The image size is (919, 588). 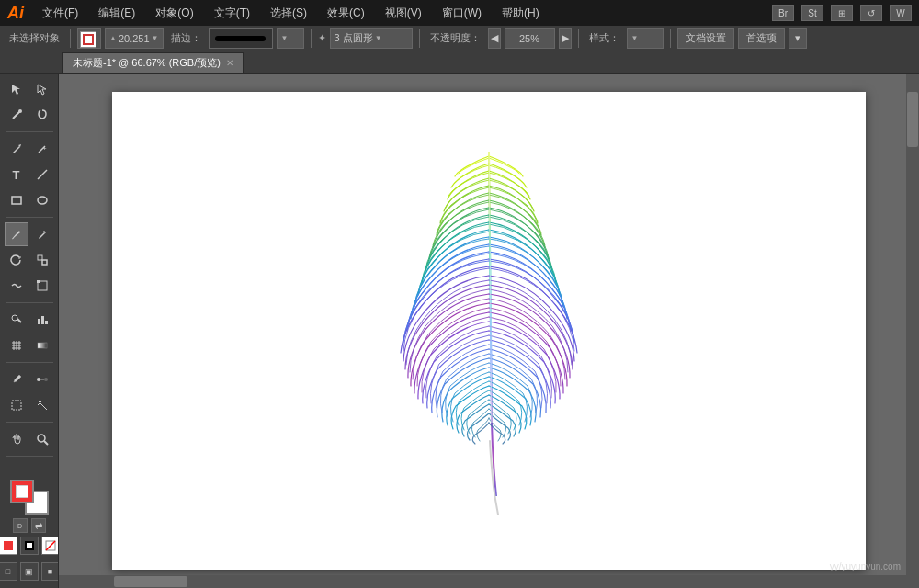 What do you see at coordinates (113, 39) in the screenshot?
I see `stroke-width-up: ▲` at bounding box center [113, 39].